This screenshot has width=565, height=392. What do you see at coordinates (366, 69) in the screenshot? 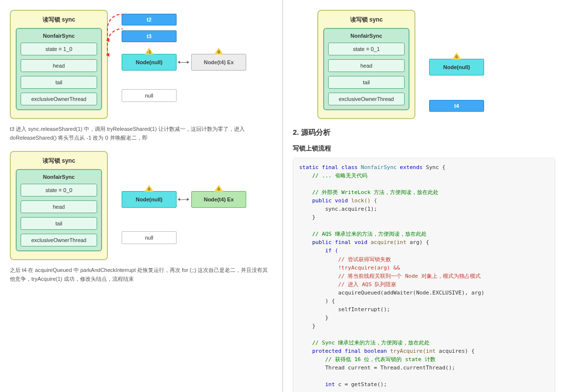
I see `nonfair-box: NonfairSync state = 0_1 head tail exclus…` at bounding box center [366, 69].